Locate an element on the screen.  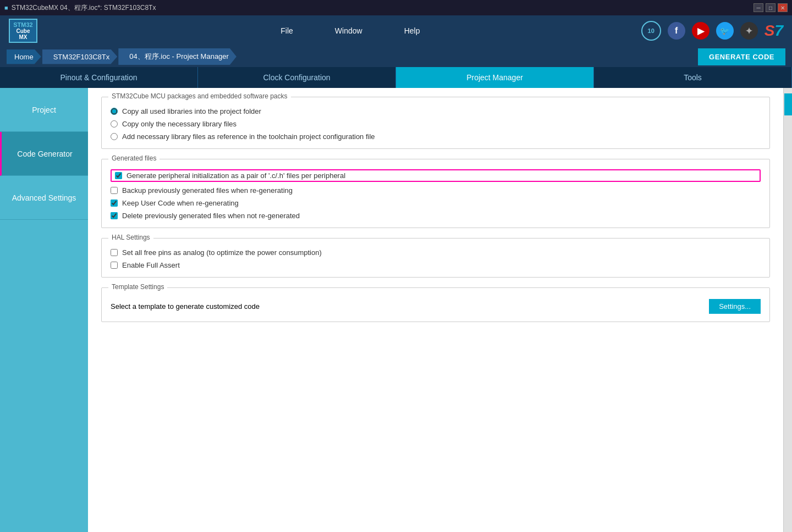
mcu-option-1: Copy only the necessary library files is located at coordinates (436, 124).